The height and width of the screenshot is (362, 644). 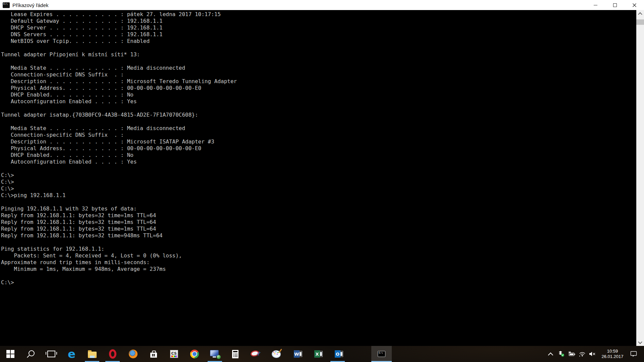 I want to click on wifi-icon, so click(x=582, y=354).